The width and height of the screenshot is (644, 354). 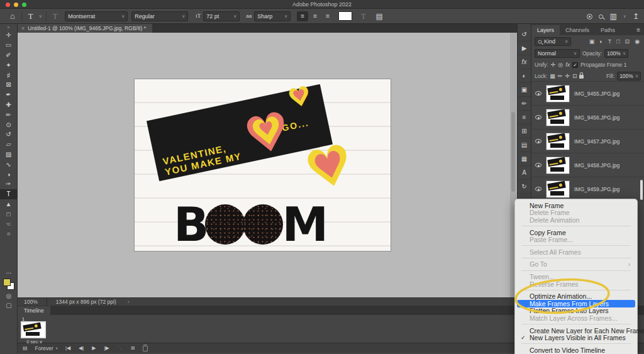 What do you see at coordinates (96, 16) in the screenshot?
I see `font-family-select: Montserrat ∨` at bounding box center [96, 16].